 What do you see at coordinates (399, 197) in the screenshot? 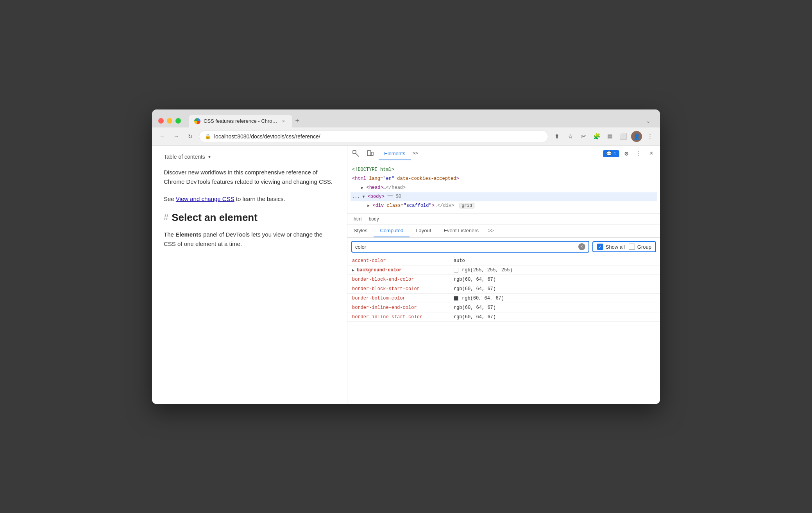
I see `body-dollar: $0` at bounding box center [399, 197].